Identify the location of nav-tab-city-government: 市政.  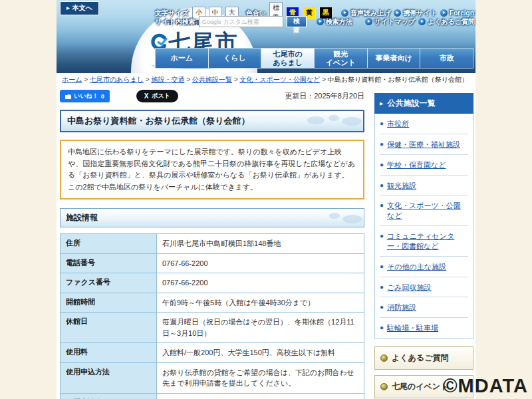
(447, 59).